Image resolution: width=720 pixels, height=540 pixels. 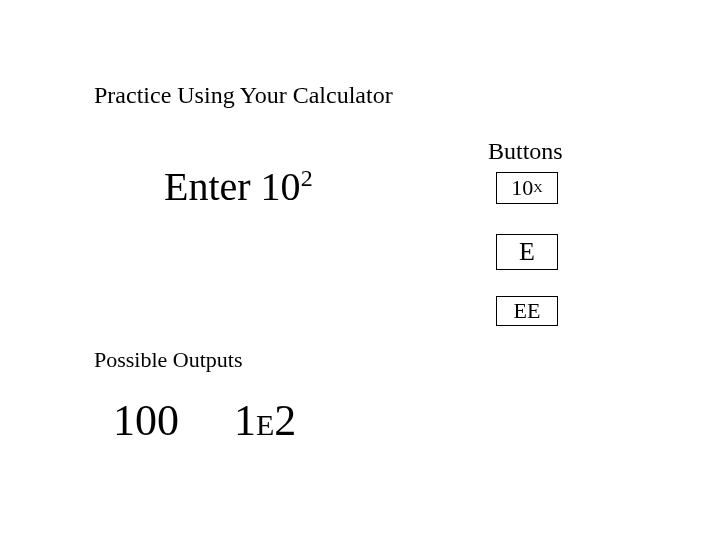 I want to click on possible-outputs-heading: Possible Outputs, so click(x=168, y=360).